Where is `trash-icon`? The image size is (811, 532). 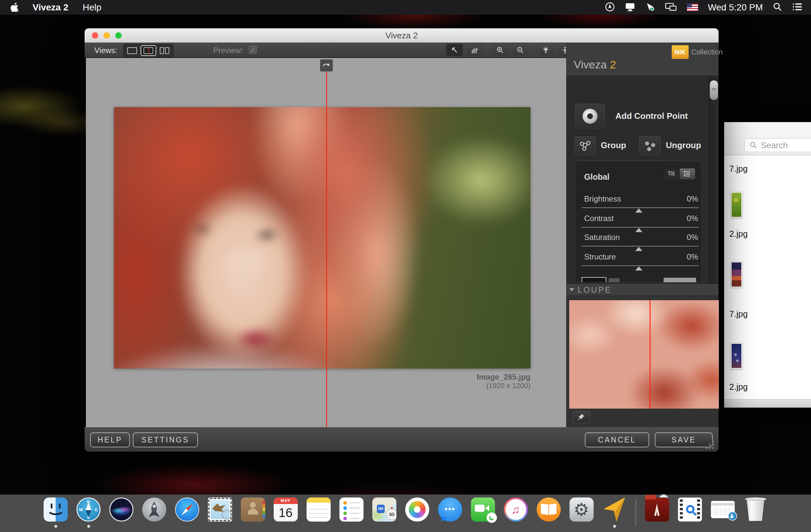 trash-icon is located at coordinates (756, 510).